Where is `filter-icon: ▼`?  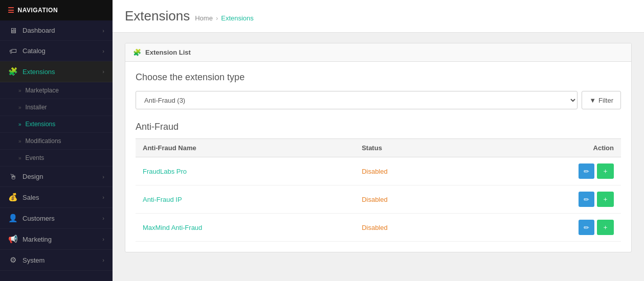 filter-icon: ▼ is located at coordinates (592, 100).